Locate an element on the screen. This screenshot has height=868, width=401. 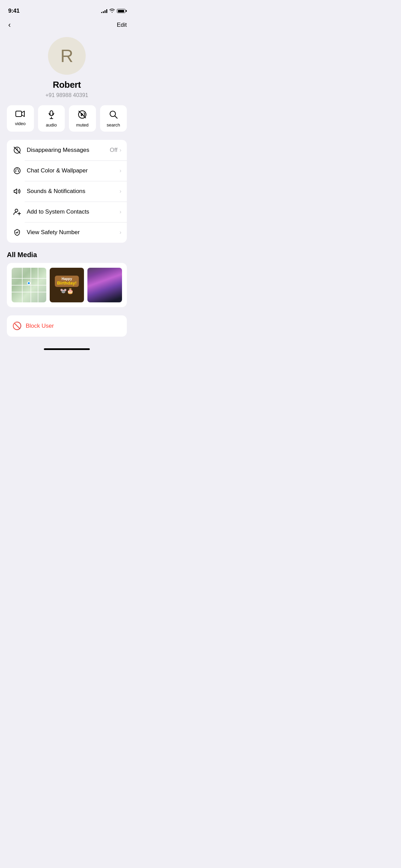
sounds-label: Sounds & Notifications is located at coordinates (73, 191).